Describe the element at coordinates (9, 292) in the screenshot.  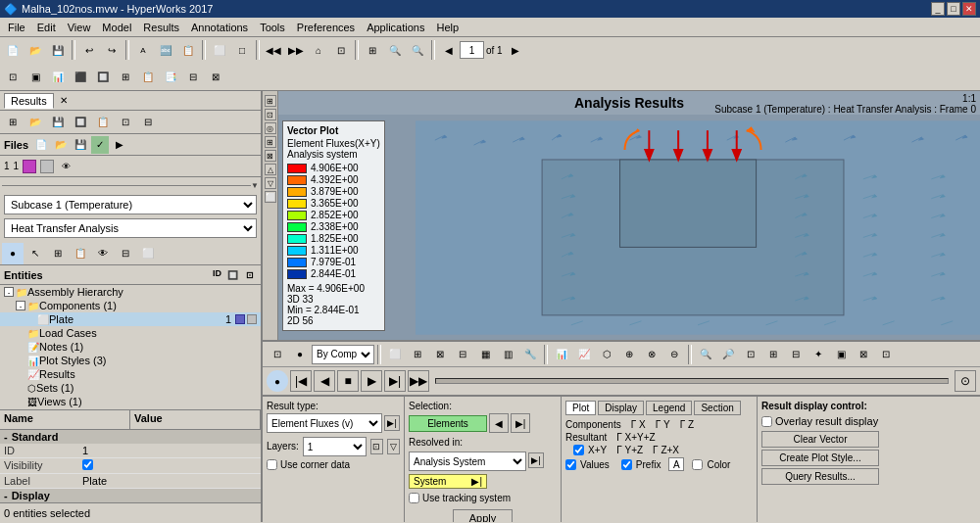
I see `expand-assembly: -` at that location.